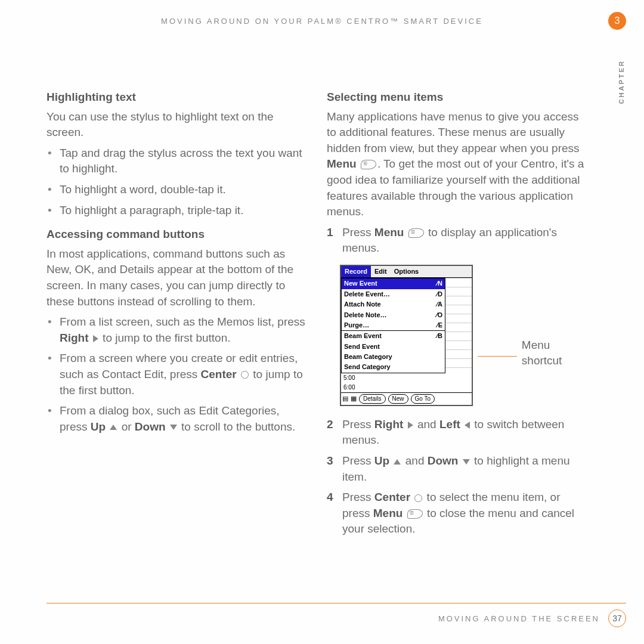 The width and height of the screenshot is (644, 644). I want to click on goto-button: Go To, so click(423, 399).